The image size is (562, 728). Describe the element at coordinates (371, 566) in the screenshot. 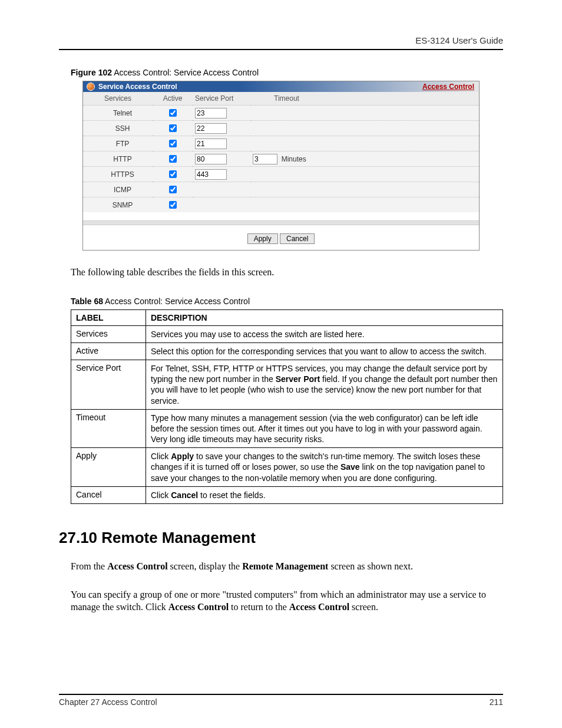

I see `para-text: screen as shown next.` at that location.